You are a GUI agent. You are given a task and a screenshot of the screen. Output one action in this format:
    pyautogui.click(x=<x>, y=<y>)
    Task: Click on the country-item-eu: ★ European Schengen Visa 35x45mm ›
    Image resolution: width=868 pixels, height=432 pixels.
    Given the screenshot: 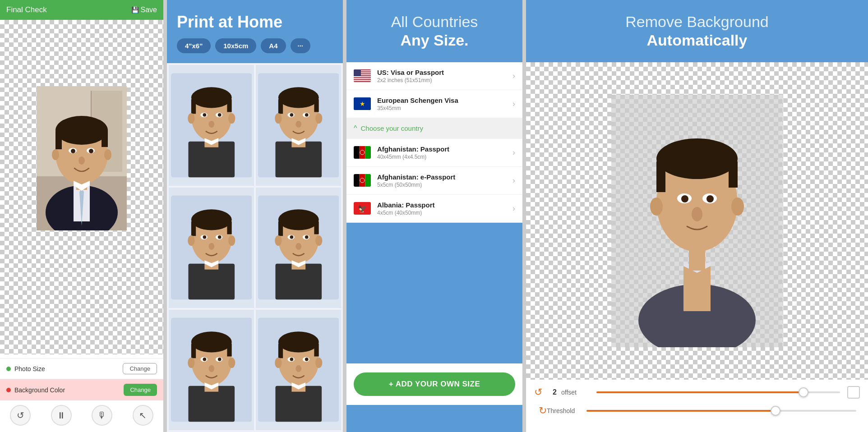 What is the action you would take?
    pyautogui.click(x=434, y=104)
    